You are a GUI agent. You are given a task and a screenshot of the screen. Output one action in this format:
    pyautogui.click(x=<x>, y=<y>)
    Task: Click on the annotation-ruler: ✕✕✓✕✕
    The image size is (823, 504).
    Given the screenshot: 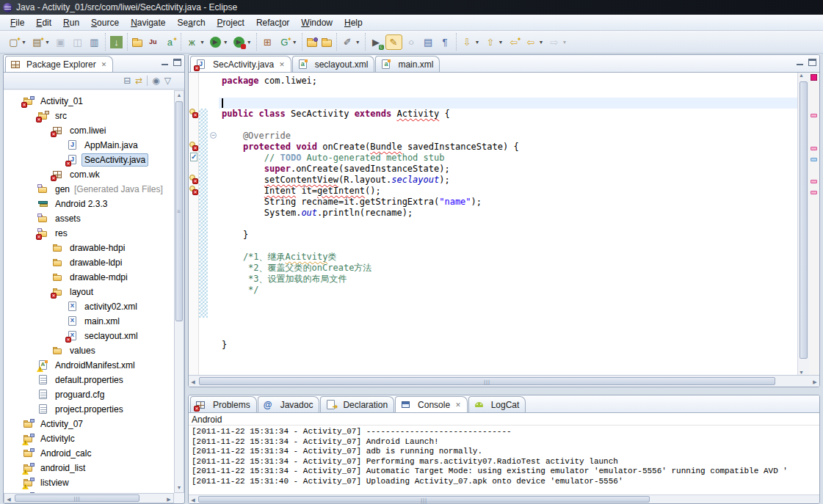 What is the action you would take?
    pyautogui.click(x=194, y=224)
    